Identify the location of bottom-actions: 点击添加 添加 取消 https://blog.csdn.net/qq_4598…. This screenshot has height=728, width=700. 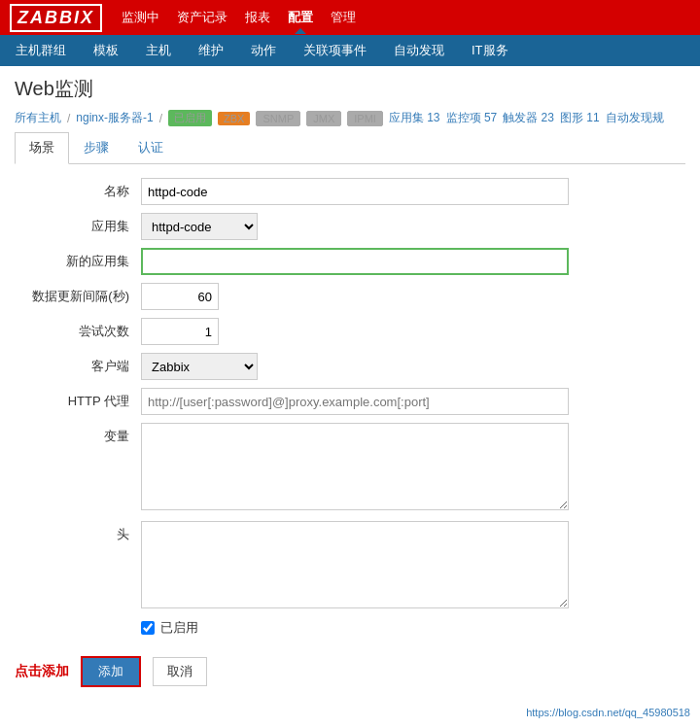
(350, 672).